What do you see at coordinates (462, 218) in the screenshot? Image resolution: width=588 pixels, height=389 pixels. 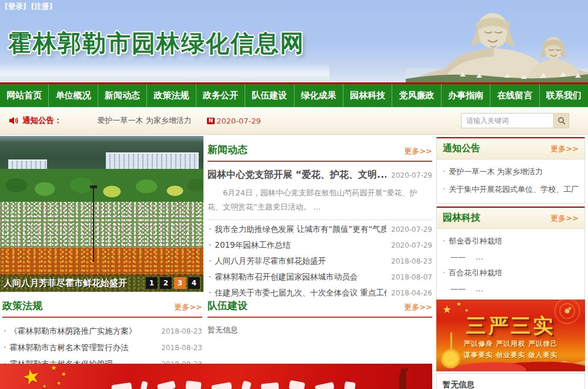 I see `tech-box-title: 园林科技` at bounding box center [462, 218].